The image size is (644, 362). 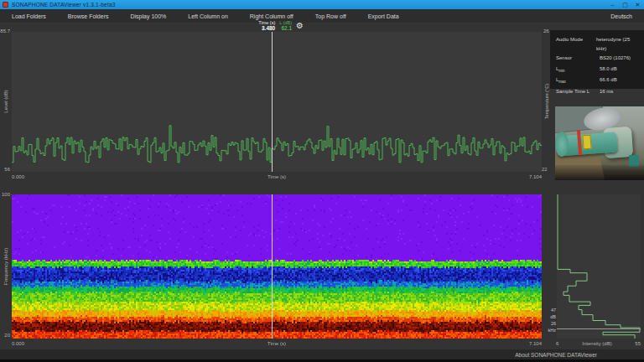 What do you see at coordinates (600, 173) in the screenshot?
I see `photo-shadow` at bounding box center [600, 173].